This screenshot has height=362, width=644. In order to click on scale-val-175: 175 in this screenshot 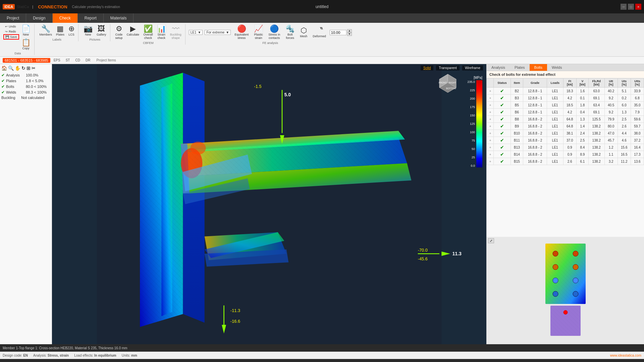, I will do `click(472, 107)`.